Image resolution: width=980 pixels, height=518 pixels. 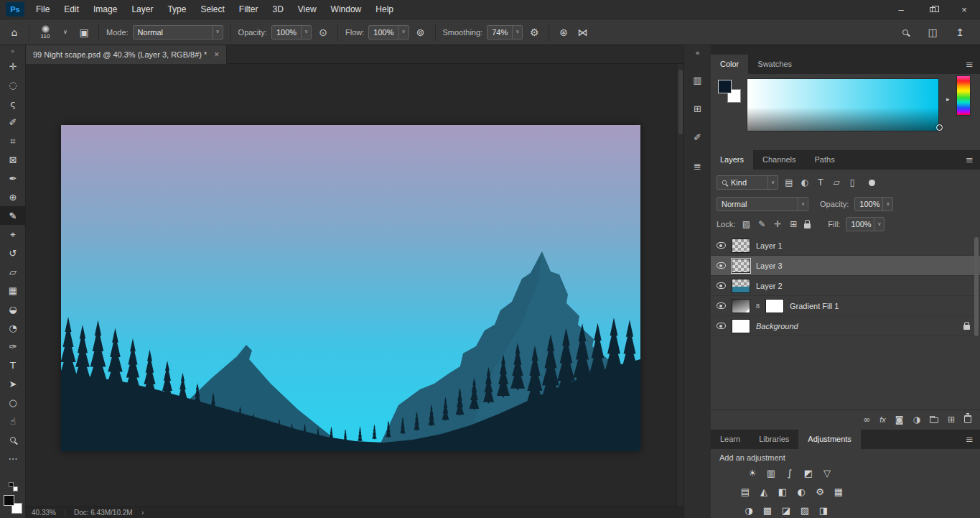 What do you see at coordinates (698, 80) in the screenshot?
I see `histogram-panel-icon: ▥` at bounding box center [698, 80].